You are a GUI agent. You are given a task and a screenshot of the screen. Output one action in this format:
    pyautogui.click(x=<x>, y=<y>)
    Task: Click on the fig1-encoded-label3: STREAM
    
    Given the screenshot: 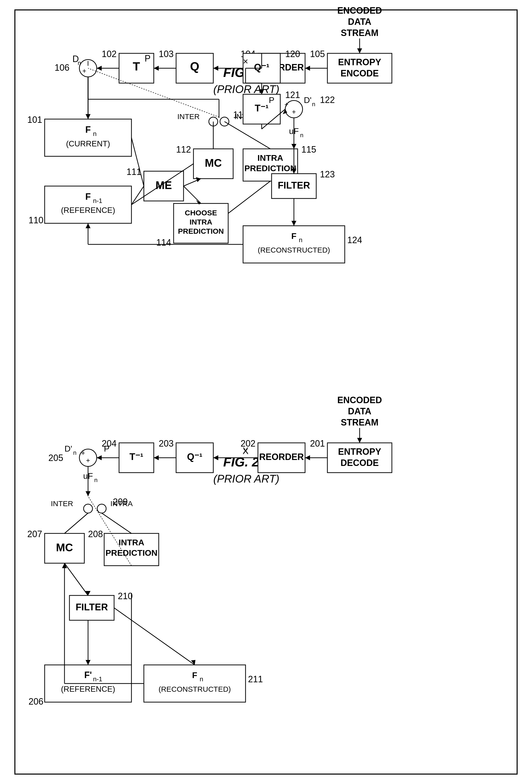 What is the action you would take?
    pyautogui.click(x=360, y=33)
    